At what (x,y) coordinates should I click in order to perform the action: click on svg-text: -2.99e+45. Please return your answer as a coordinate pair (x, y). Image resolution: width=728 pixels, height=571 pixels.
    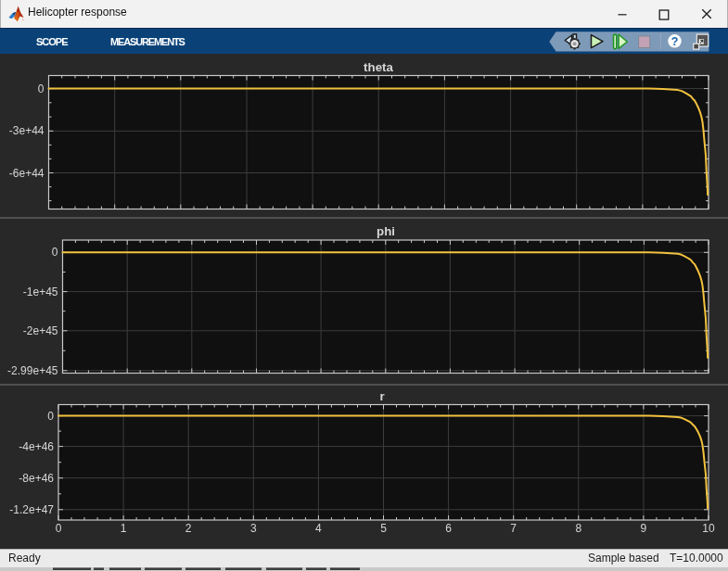
    Looking at the image, I should click on (33, 371).